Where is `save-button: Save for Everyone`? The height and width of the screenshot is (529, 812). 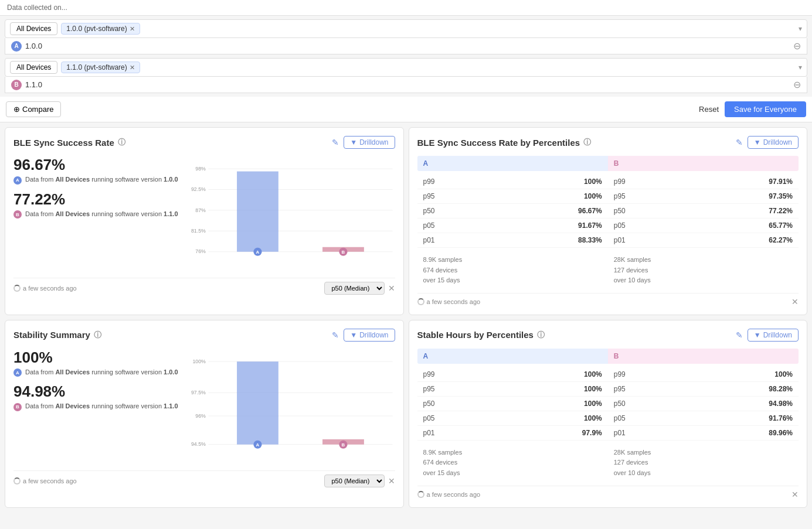
save-button: Save for Everyone is located at coordinates (766, 109).